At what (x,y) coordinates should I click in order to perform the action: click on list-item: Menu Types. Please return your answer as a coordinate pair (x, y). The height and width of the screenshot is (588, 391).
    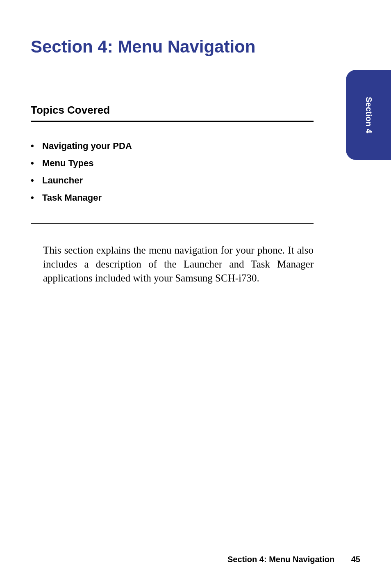
    Looking at the image, I should click on (172, 163).